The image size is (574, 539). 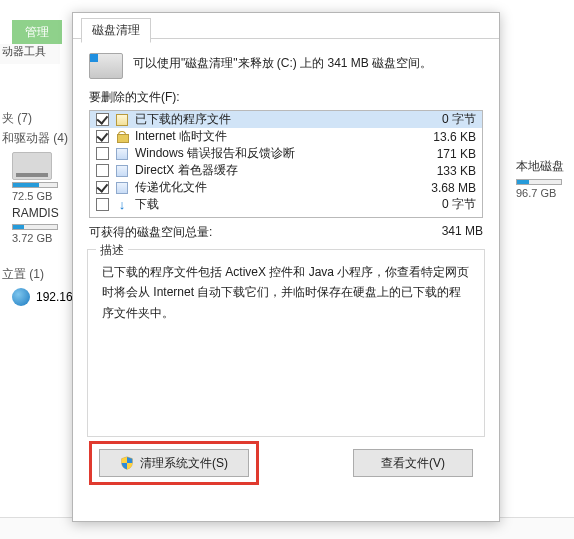 What do you see at coordinates (456, 171) in the screenshot?
I see `item-size: 133 KB` at bounding box center [456, 171].